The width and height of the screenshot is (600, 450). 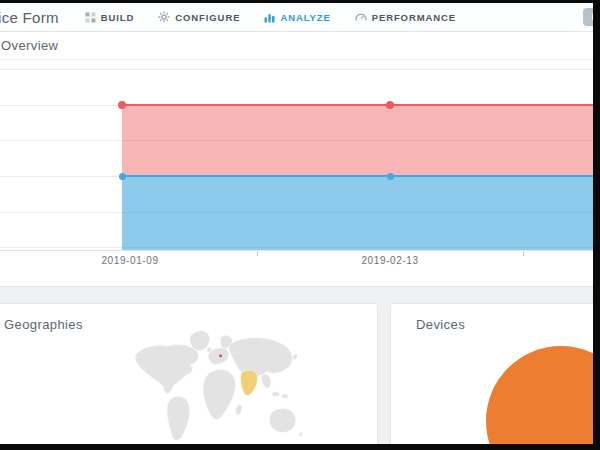 I want to click on gauge-icon, so click(x=361, y=17).